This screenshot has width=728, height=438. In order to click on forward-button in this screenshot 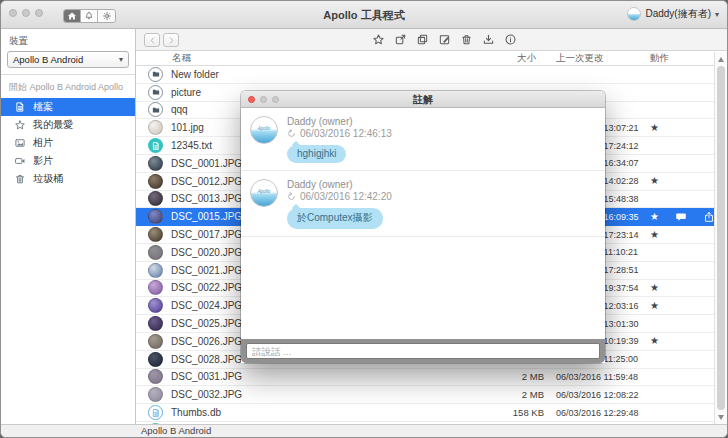, I will do `click(171, 40)`.